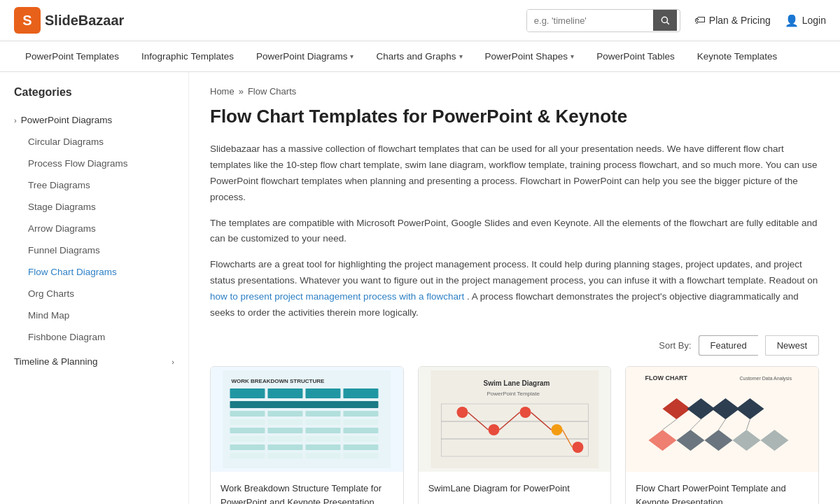  What do you see at coordinates (636, 56) in the screenshot?
I see `nav-powerpoint-tables: PowerPoint Tables` at bounding box center [636, 56].